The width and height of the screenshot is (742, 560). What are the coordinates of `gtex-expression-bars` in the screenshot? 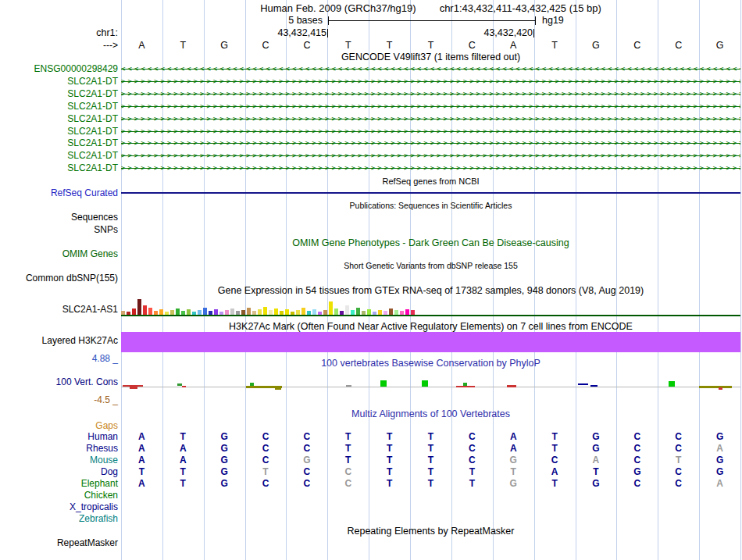 It's located at (431, 306).